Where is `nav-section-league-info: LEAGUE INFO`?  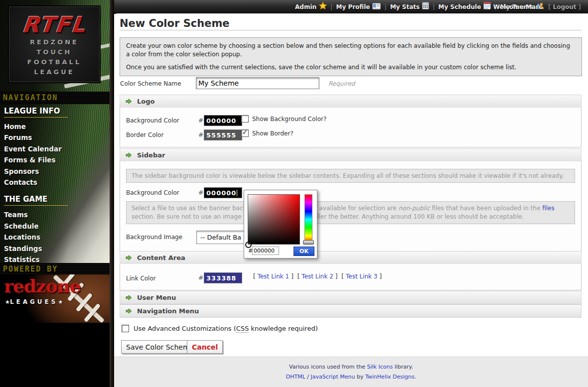 nav-section-league-info: LEAGUE INFO is located at coordinates (36, 112).